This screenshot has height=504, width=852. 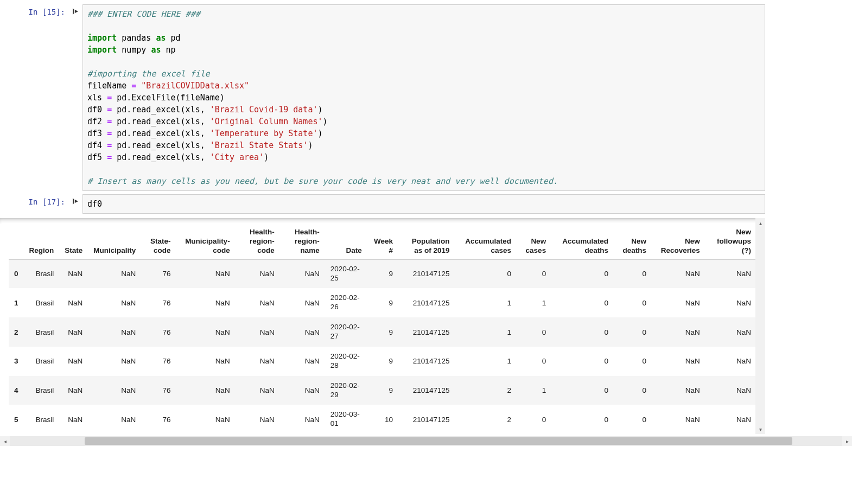 What do you see at coordinates (534, 242) in the screenshot?
I see `column-header: New cases` at bounding box center [534, 242].